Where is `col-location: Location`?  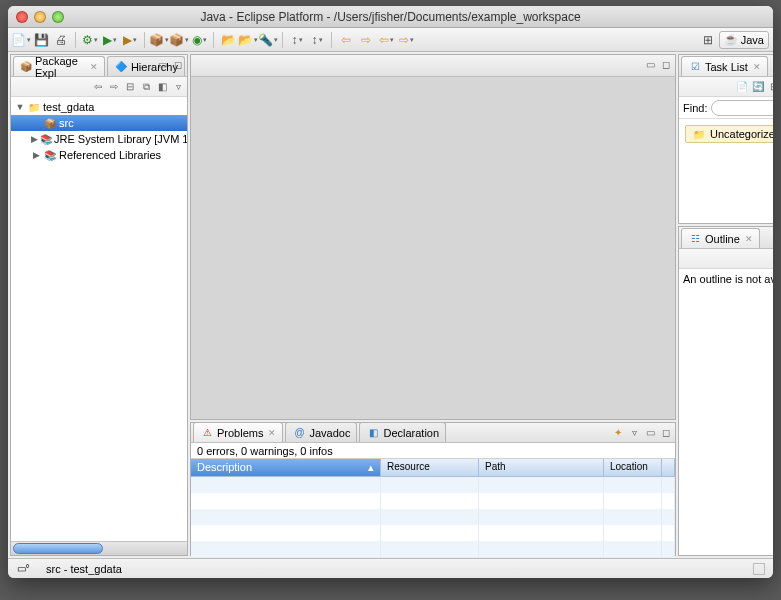 col-location: Location is located at coordinates (633, 468).